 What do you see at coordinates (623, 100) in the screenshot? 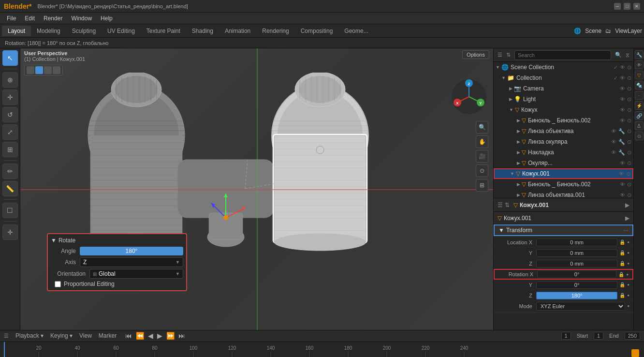
I see `light-vis-eye: 👁` at bounding box center [623, 100].